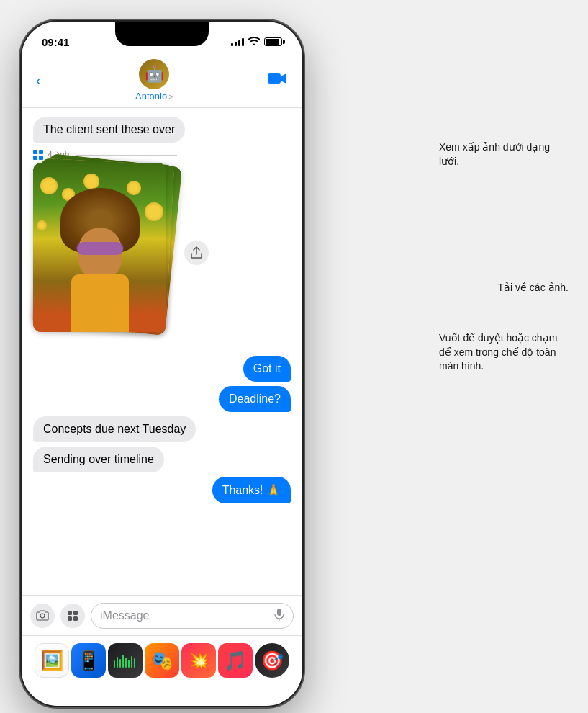  Describe the element at coordinates (504, 154) in the screenshot. I see `annotation-grid-view: Xem xấp ảnh dưới dạng lưới.` at that location.